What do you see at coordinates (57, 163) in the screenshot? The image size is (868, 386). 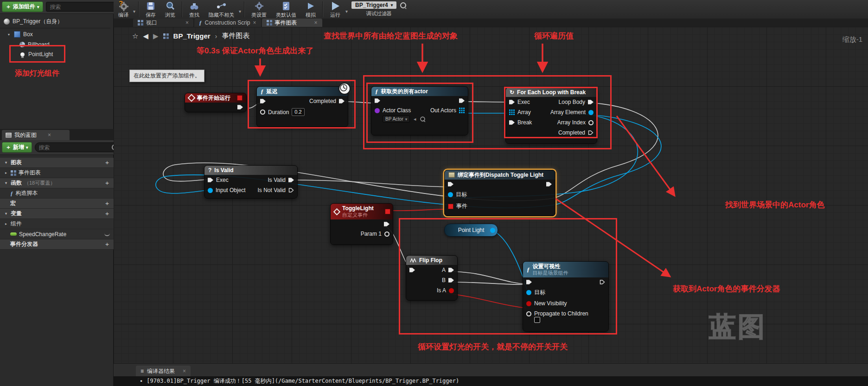 I see `section-graphs: ▾ 图表 ＋` at bounding box center [57, 163].